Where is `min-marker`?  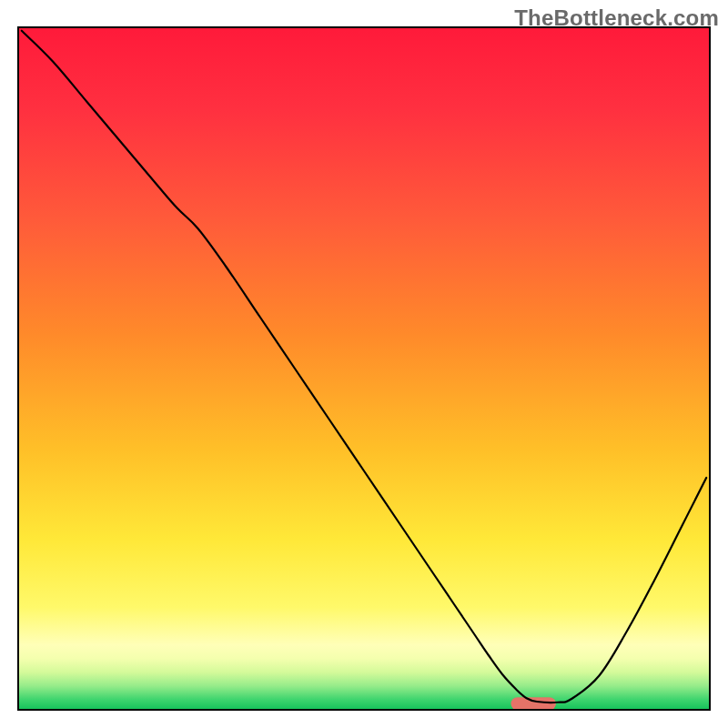
min-marker is located at coordinates (533, 703).